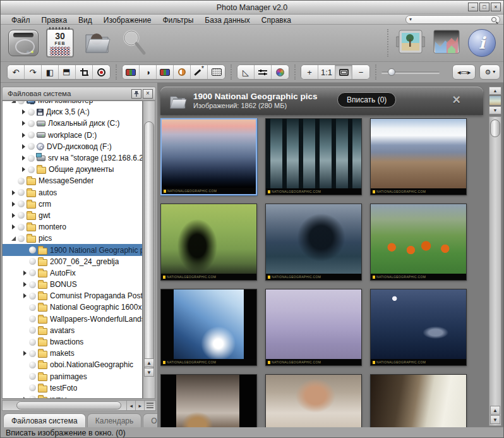  What do you see at coordinates (148, 94) in the screenshot?
I see `panel-close-button: ×` at bounding box center [148, 94].